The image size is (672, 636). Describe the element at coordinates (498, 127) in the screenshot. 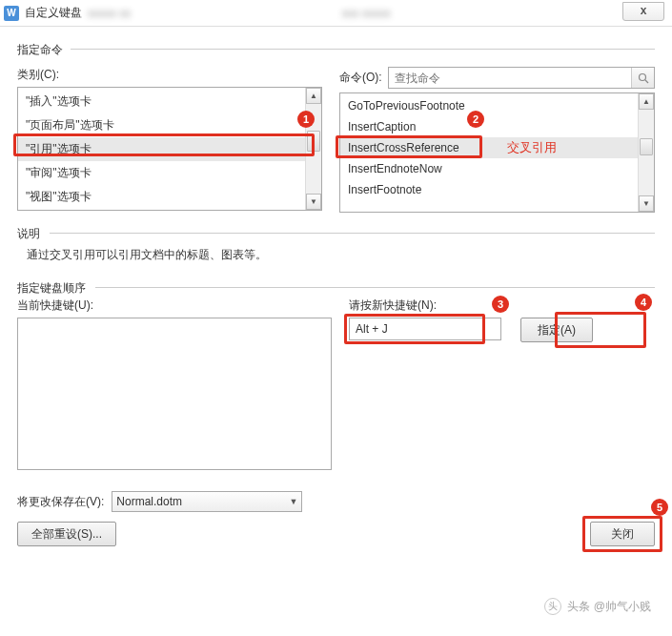

I see `command-item: InsertCaption` at that location.